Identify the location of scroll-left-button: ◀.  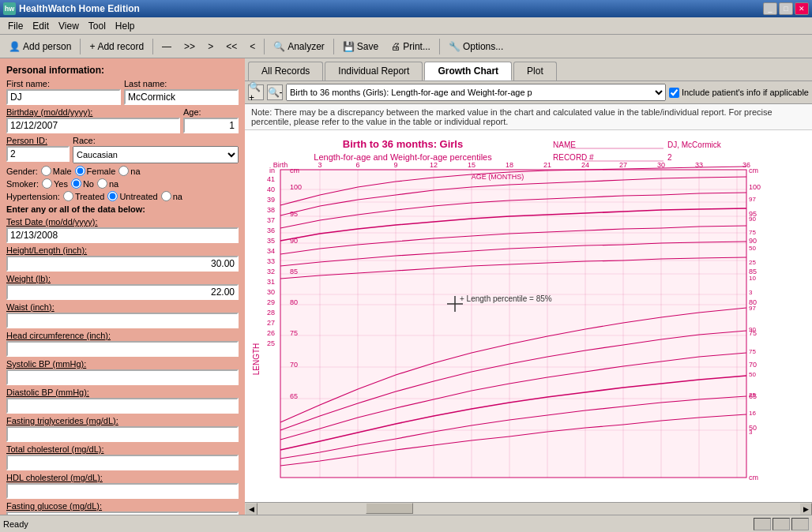
(251, 509).